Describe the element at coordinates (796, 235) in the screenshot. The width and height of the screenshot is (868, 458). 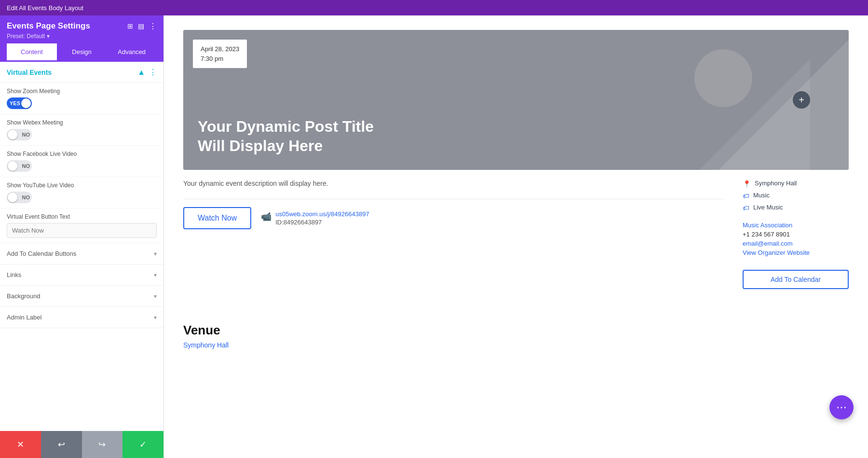
I see `event-sidebar-info: 📍 Symphony Hall 🏷 Music 🏷 Live Music Mus…` at that location.